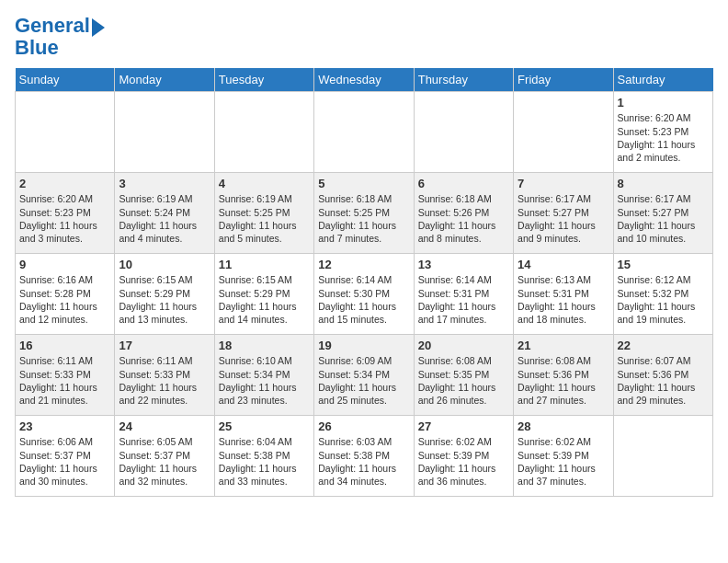 The width and height of the screenshot is (728, 563). I want to click on col-header-wednesday: Wednesday, so click(364, 80).